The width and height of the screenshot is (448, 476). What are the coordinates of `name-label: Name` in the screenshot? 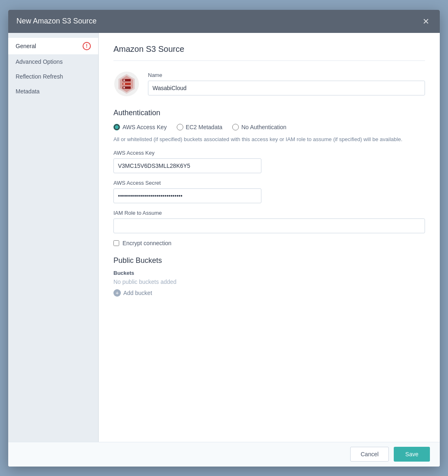 It's located at (286, 75).